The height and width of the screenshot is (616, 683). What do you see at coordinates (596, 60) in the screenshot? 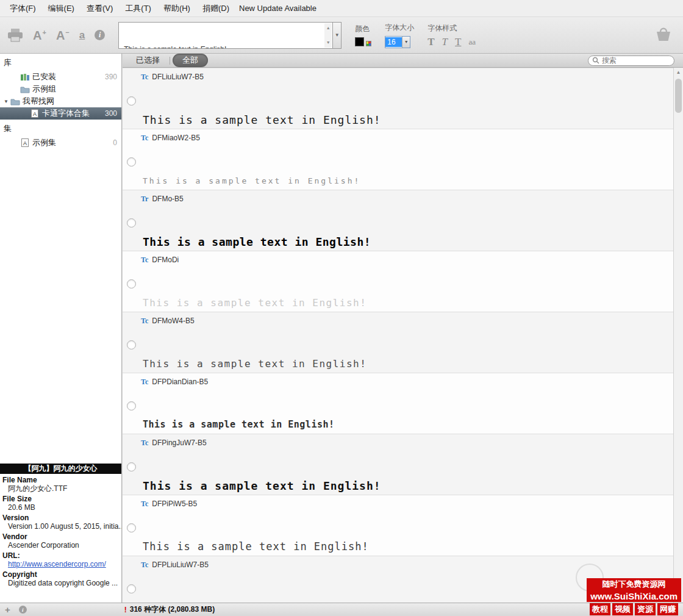
I see `search-icon` at bounding box center [596, 60].